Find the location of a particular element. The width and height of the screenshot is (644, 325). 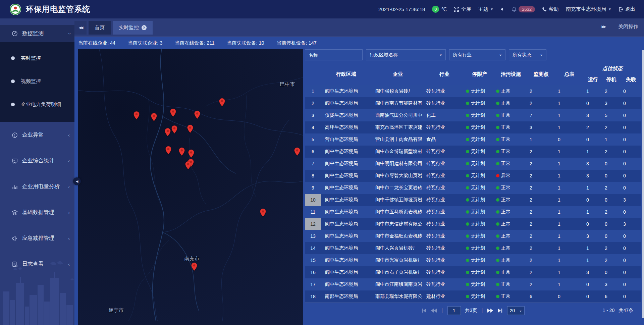

chevron-down-icon: ∨ is located at coordinates (541, 55).